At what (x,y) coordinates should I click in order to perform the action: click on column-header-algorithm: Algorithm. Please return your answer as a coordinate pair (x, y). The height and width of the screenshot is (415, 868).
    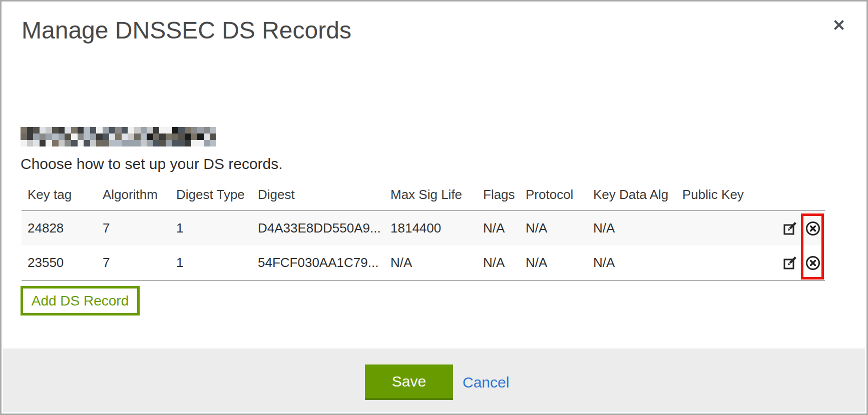
    Looking at the image, I should click on (133, 194).